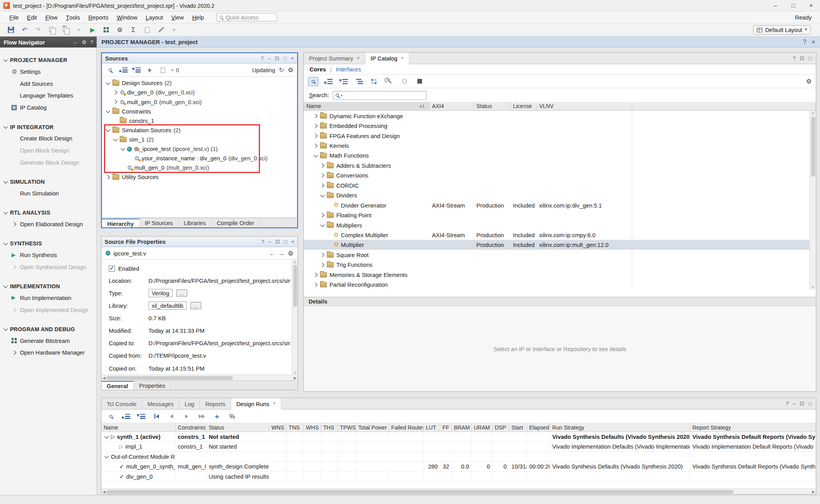  What do you see at coordinates (389, 81) in the screenshot?
I see `ip-settings-button` at bounding box center [389, 81].